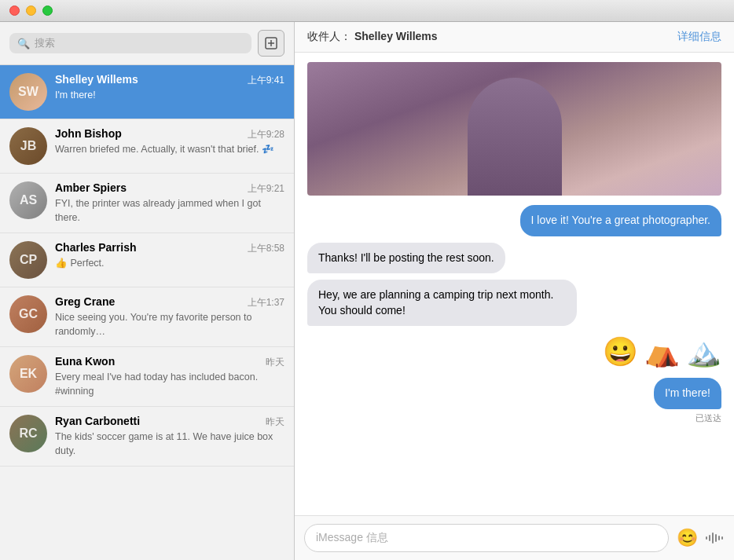  I want to click on conversation-item-charles: CPCharles Parrish上午8:58👍 Perfect., so click(147, 261).